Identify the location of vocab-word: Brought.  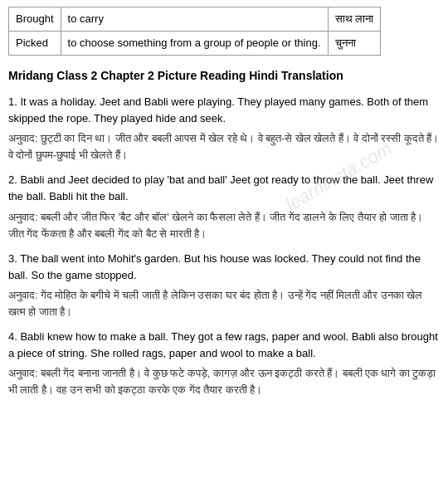
(35, 20).